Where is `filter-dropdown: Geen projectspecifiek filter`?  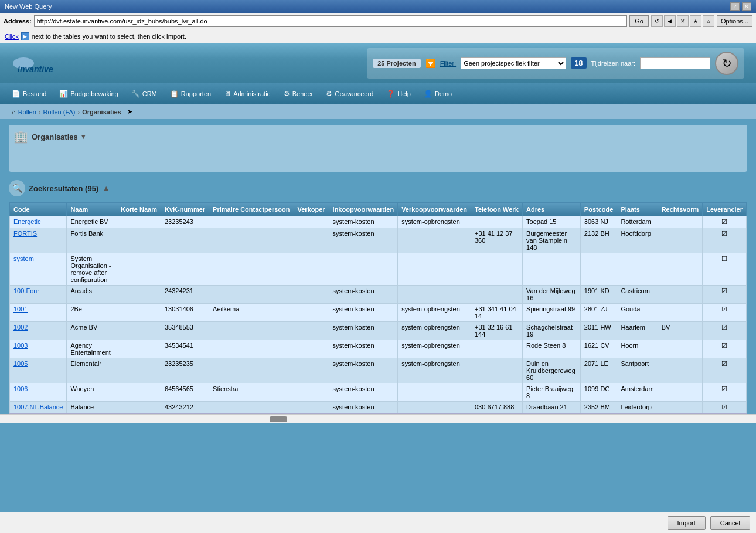
filter-dropdown: Geen projectspecifiek filter is located at coordinates (513, 63).